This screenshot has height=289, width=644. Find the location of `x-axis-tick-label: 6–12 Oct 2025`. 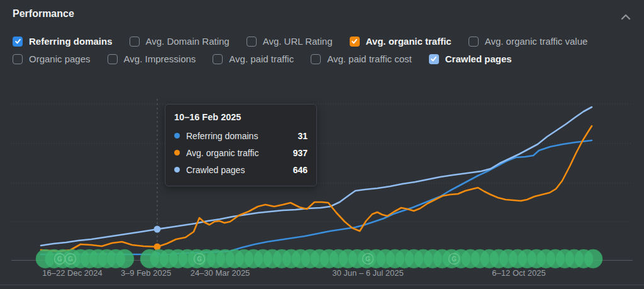

x-axis-tick-label: 6–12 Oct 2025 is located at coordinates (518, 273).